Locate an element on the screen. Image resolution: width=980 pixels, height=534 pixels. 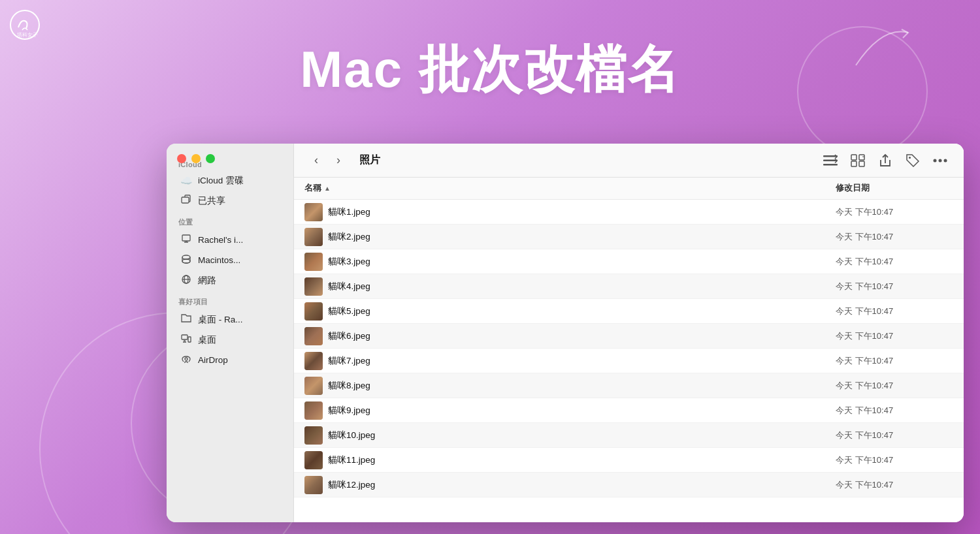
file-name: 貓咪10.jpeg is located at coordinates (581, 435).